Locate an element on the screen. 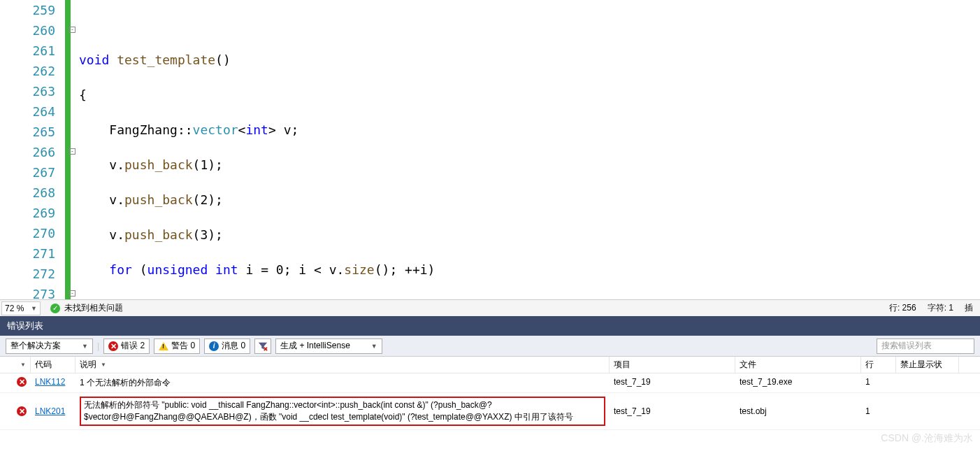 This screenshot has width=980, height=449. error-file: test_7_19.exe is located at coordinates (798, 382).